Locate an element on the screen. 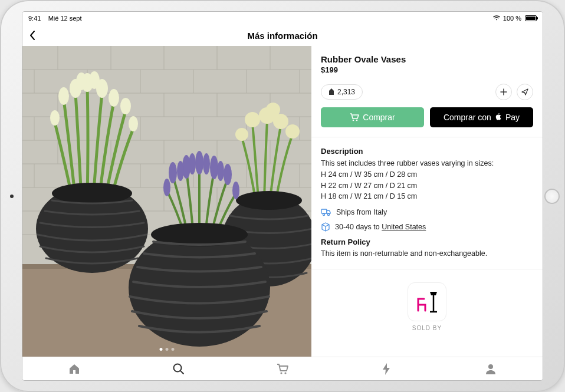 This screenshot has height=392, width=565. apple-logo-icon is located at coordinates (498, 117).